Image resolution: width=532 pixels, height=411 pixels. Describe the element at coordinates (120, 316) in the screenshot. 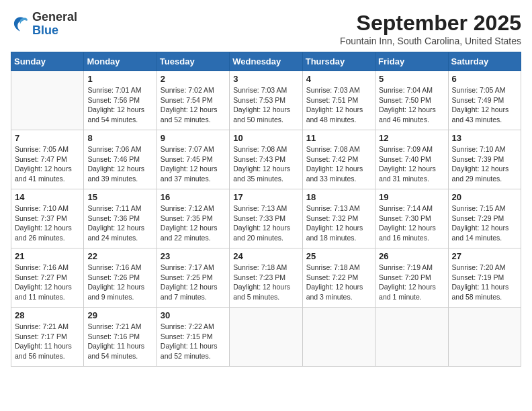

I see `day-number: 29` at that location.